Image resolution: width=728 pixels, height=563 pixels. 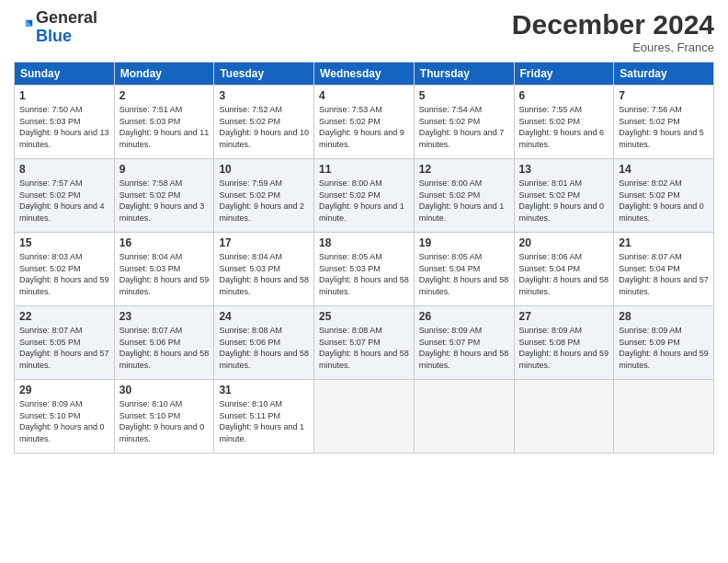 I want to click on week-row-3: 15Sunrise: 8:03 AMSunset: 5:02 PMDayligh…, so click(x=364, y=270).